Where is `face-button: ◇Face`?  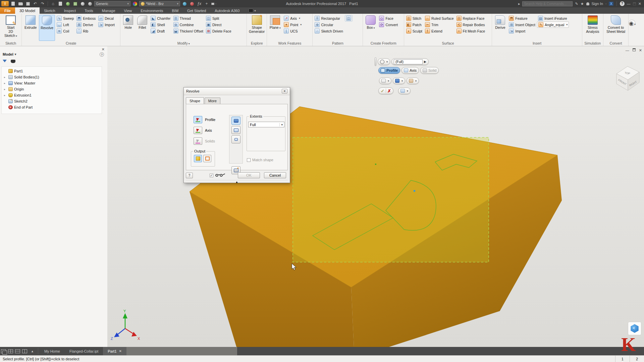
face-button: ◇Face is located at coordinates (388, 18).